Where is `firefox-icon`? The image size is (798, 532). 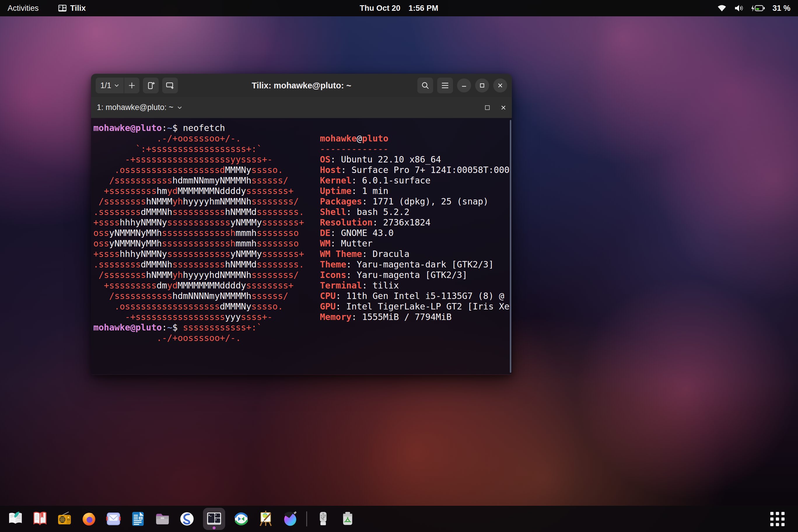
firefox-icon is located at coordinates (89, 519).